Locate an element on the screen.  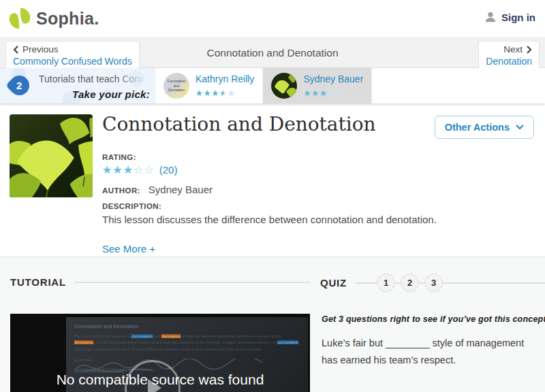
lesson-nav-bar: Previous Commonly Confused Words Connota… is located at coordinates (272, 53).